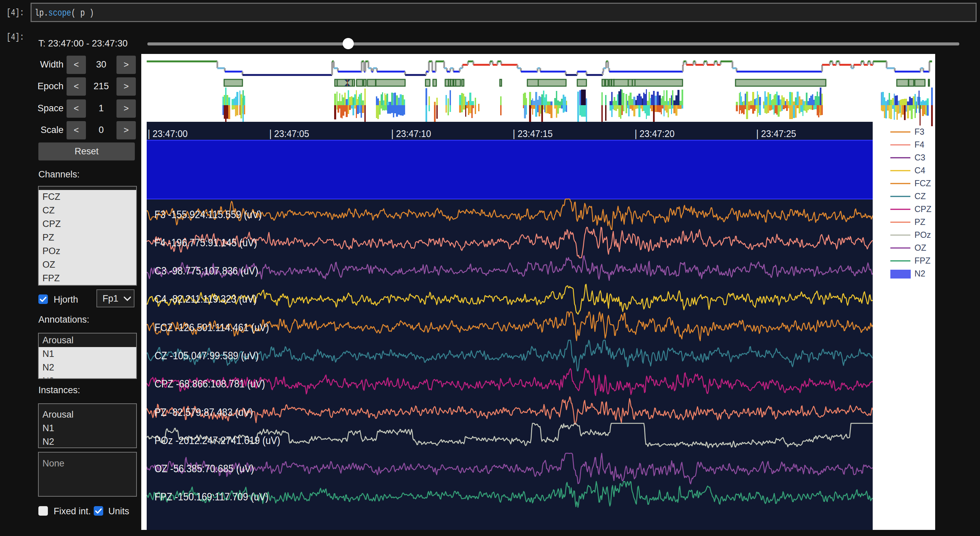  Describe the element at coordinates (920, 222) in the screenshot. I see `svg-text: PZ` at that location.